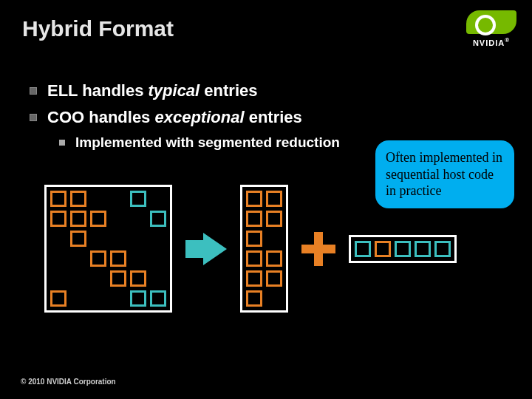  Describe the element at coordinates (273, 91) in the screenshot. I see `bullet-ell: ELL handles typical entries` at that location.